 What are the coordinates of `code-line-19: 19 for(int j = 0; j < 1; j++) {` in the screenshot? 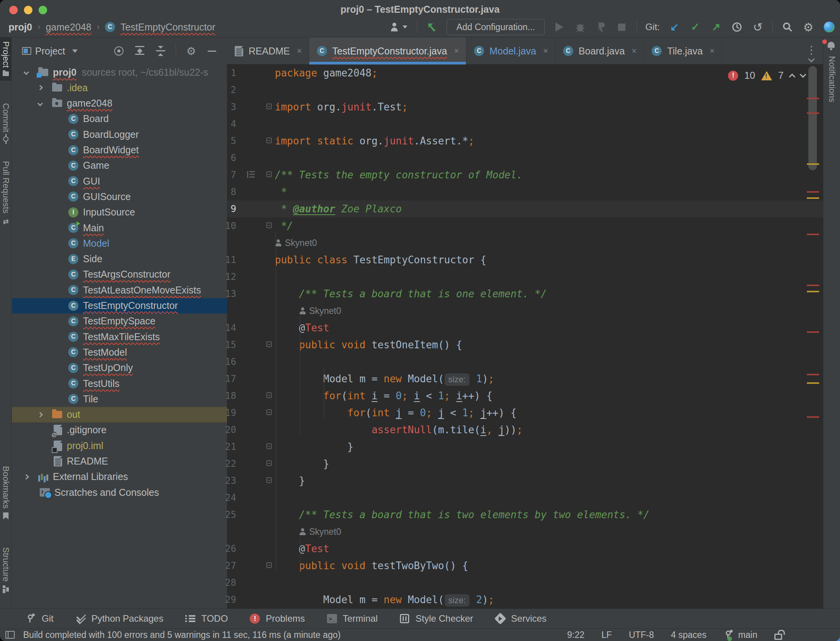 It's located at (525, 413).